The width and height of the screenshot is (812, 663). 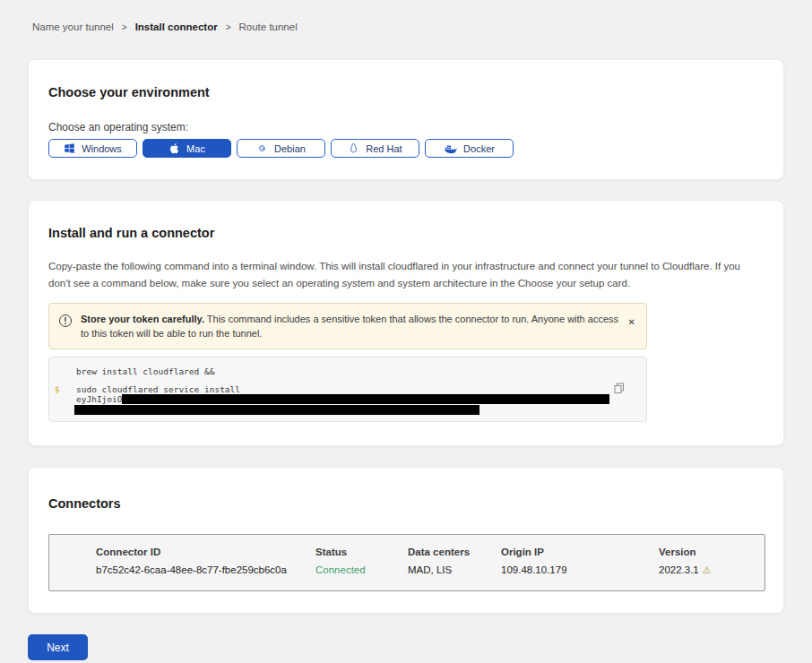 What do you see at coordinates (70, 149) in the screenshot?
I see `windows-icon` at bounding box center [70, 149].